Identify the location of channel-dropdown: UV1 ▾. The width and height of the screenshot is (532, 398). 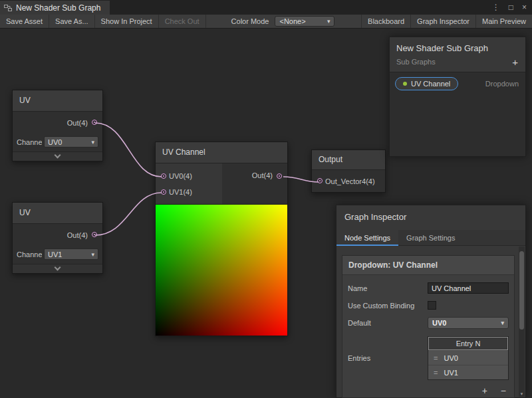
(71, 254).